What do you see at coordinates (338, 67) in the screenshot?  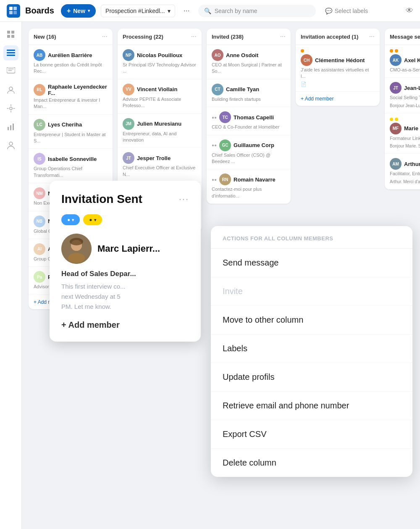 I see `column-invitation-accepted: Invitation accepted (1) ··· CH Clémentin…` at bounding box center [338, 67].